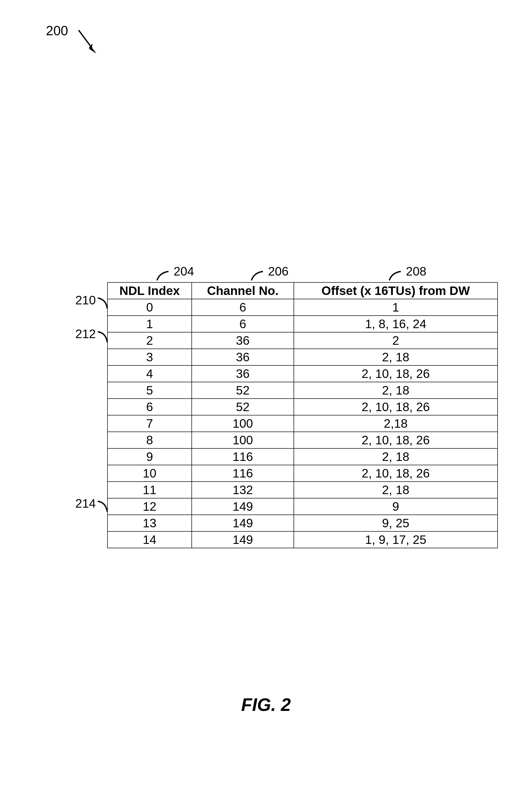 The height and width of the screenshot is (787, 532). What do you see at coordinates (150, 390) in the screenshot?
I see `cell-ndl-index: 5` at bounding box center [150, 390].